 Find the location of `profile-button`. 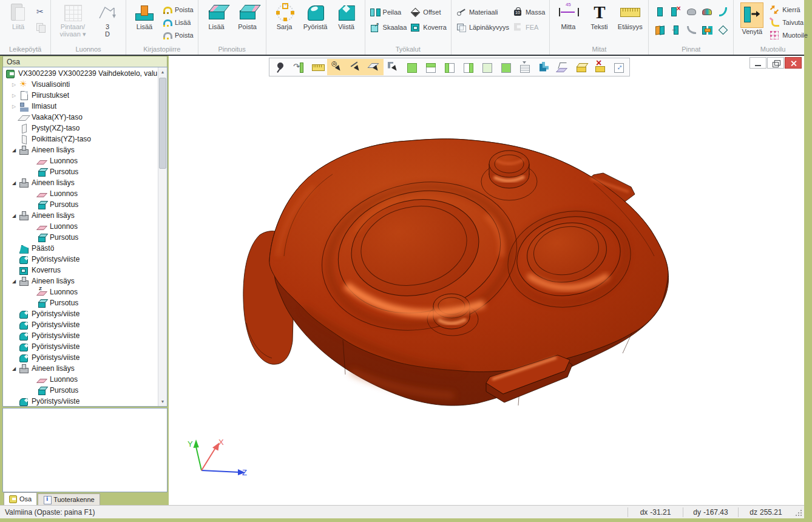

profile-button is located at coordinates (544, 67).